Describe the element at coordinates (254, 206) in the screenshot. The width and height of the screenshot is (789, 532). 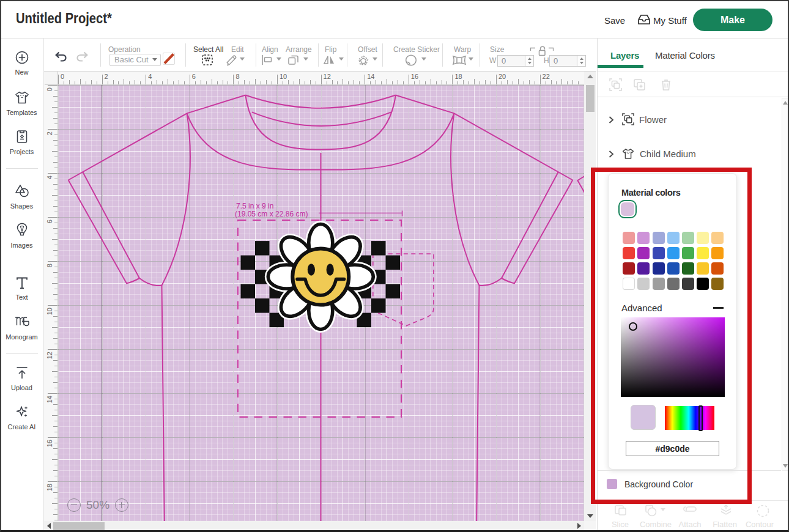
I see `svg-text: 7.5 in x 9 in` at that location.